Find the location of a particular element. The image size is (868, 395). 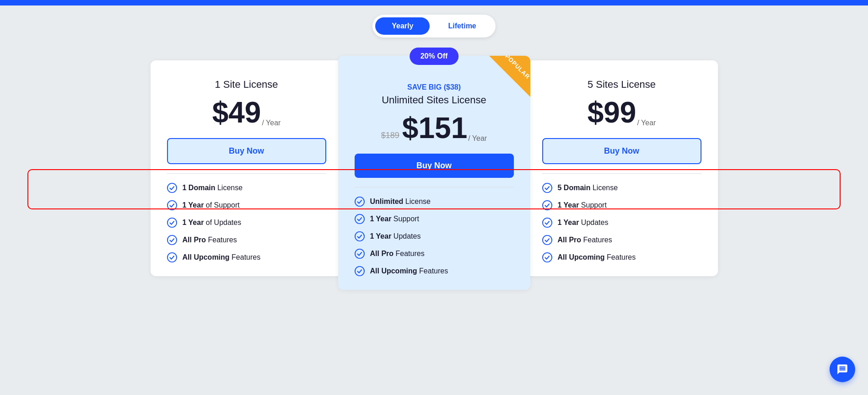

yearly-toggle: Yearly is located at coordinates (403, 26).